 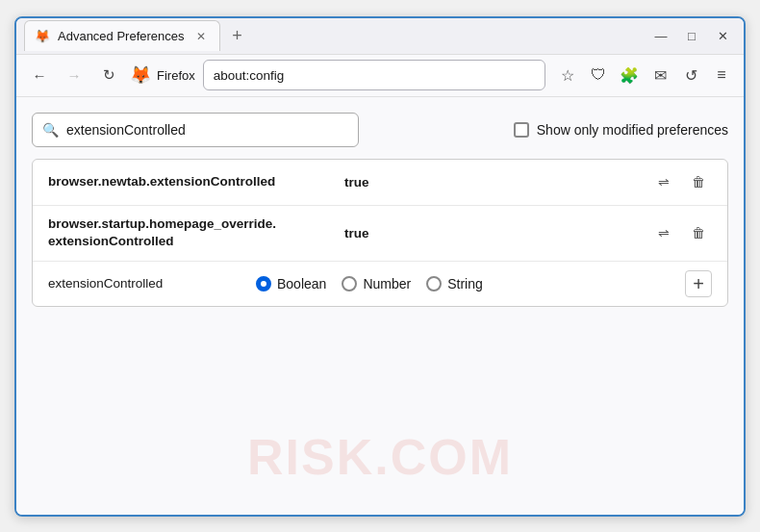 What do you see at coordinates (42, 37) in the screenshot?
I see `tab-favicon: 🦊` at bounding box center [42, 37].